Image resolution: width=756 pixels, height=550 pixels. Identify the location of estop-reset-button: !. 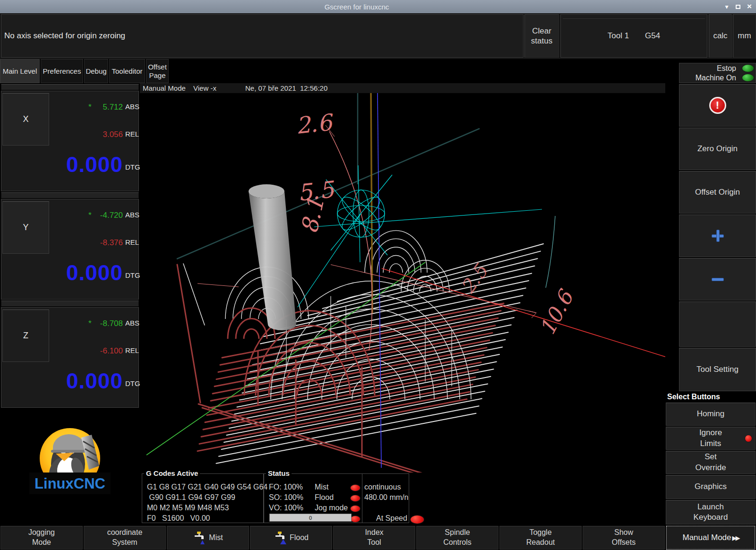
(717, 105).